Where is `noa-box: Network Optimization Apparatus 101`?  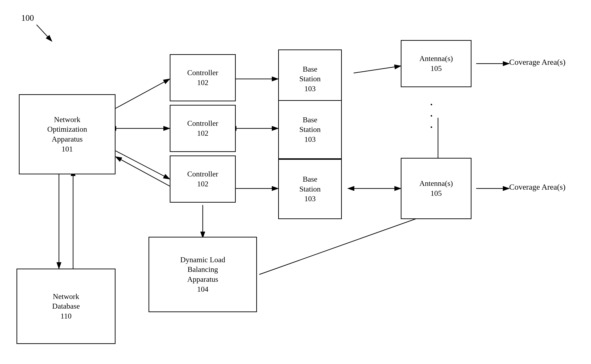
noa-box: Network Optimization Apparatus 101 is located at coordinates (67, 134).